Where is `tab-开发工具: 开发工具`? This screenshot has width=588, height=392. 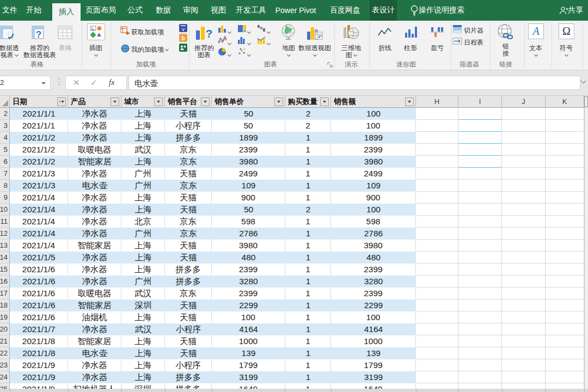
tab-开发工具: 开发工具 is located at coordinates (251, 10).